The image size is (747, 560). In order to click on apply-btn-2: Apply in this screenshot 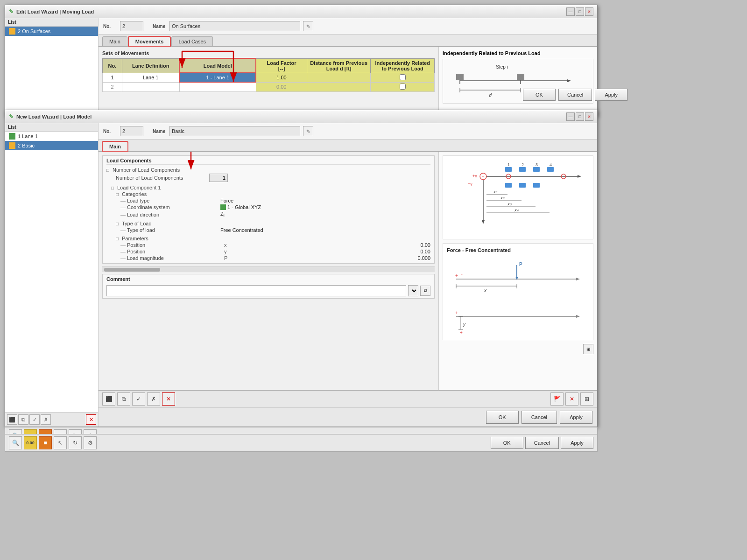, I will do `click(576, 417)`.